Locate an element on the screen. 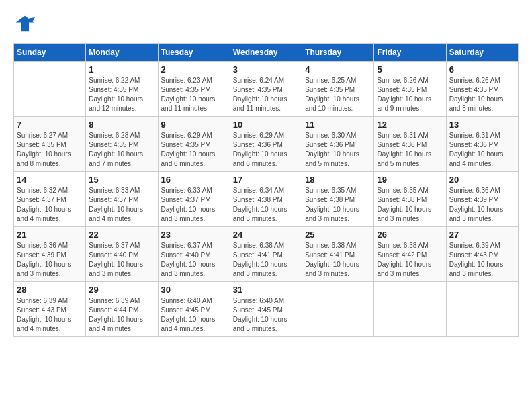 The image size is (532, 411). day-number: 14 is located at coordinates (50, 180).